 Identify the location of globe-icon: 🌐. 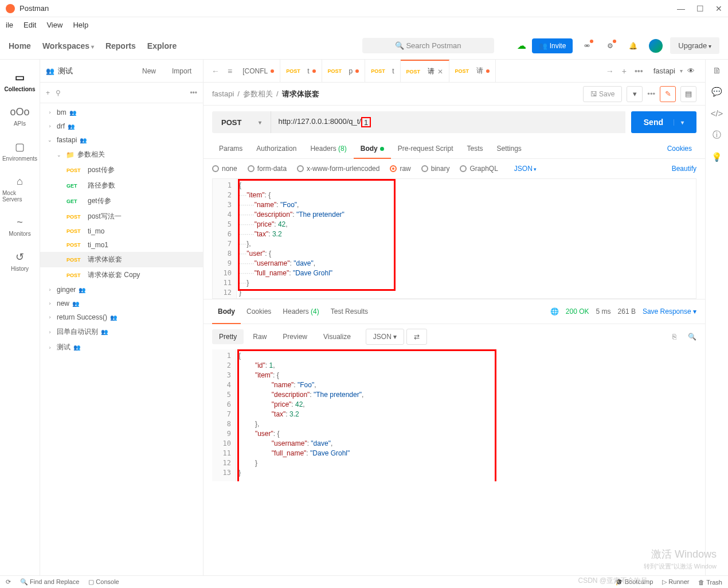
(555, 311).